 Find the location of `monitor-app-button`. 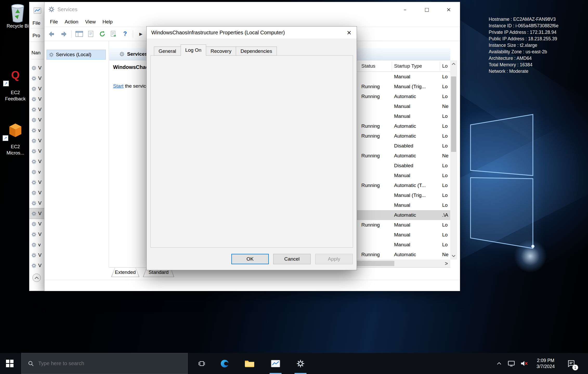

monitor-app-button is located at coordinates (276, 364).